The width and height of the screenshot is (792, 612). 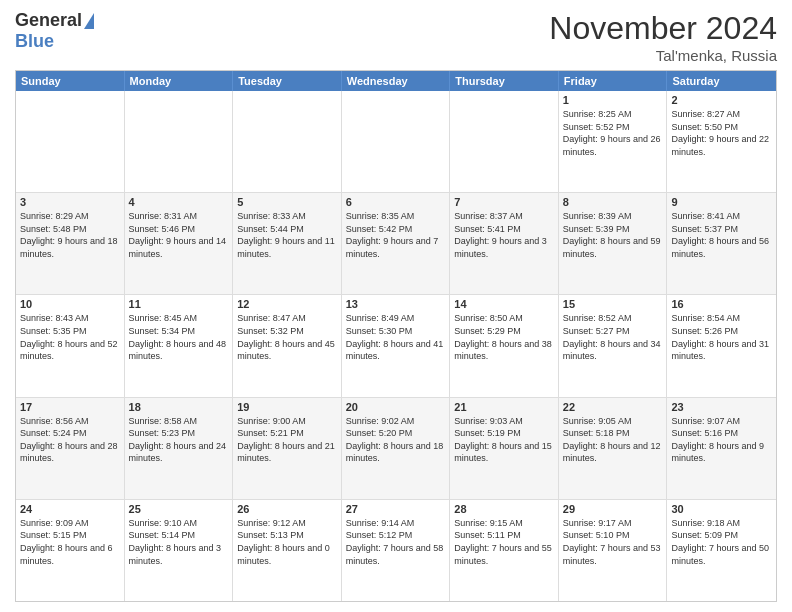 What do you see at coordinates (504, 542) in the screenshot?
I see `day-info: Sunrise: 9:15 AM Sunset: 5:11 PM Dayligh…` at bounding box center [504, 542].